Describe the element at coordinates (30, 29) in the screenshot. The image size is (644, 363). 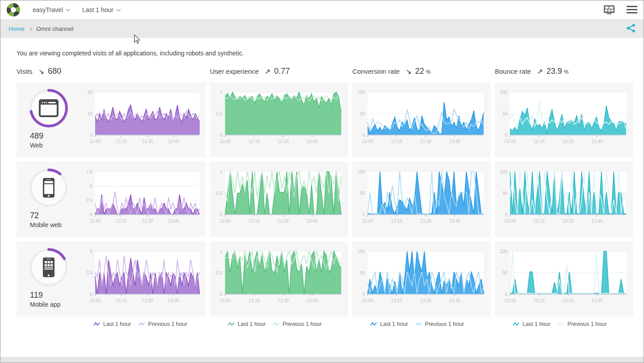
I see `chevron-right-icon` at that location.